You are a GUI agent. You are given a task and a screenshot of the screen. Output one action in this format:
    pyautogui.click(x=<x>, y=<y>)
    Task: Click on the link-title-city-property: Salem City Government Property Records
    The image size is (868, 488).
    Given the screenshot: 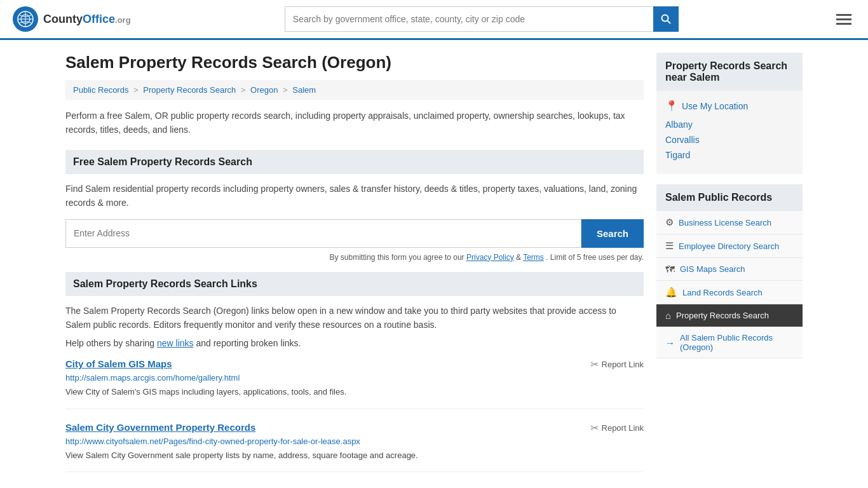 What is the action you would take?
    pyautogui.click(x=160, y=427)
    